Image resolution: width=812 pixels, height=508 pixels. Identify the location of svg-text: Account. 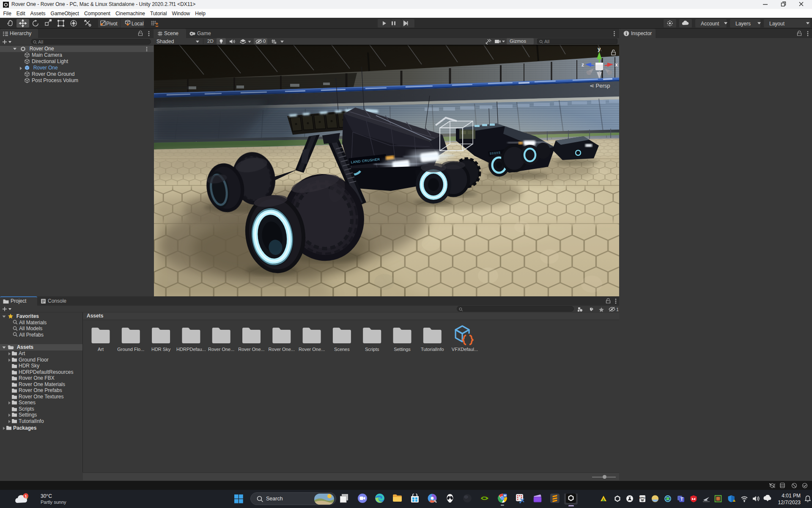
(710, 24).